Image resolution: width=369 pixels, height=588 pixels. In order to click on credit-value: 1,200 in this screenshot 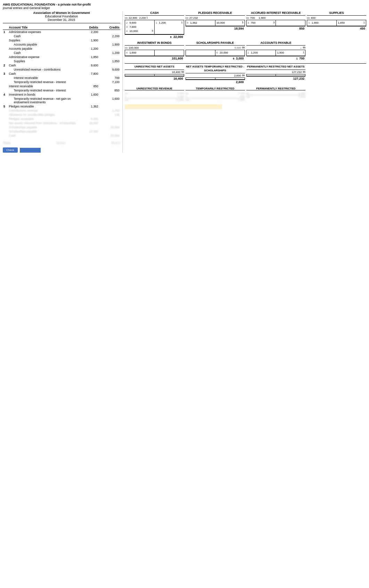, I will do `click(110, 53)`.